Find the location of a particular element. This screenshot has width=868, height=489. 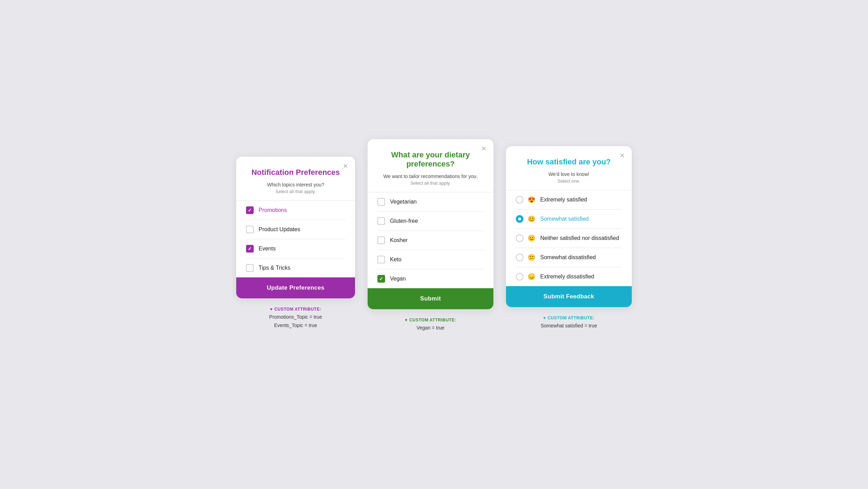

left-panel-wrapper: ✕ Notification Preferences Which topics … is located at coordinates (296, 243).